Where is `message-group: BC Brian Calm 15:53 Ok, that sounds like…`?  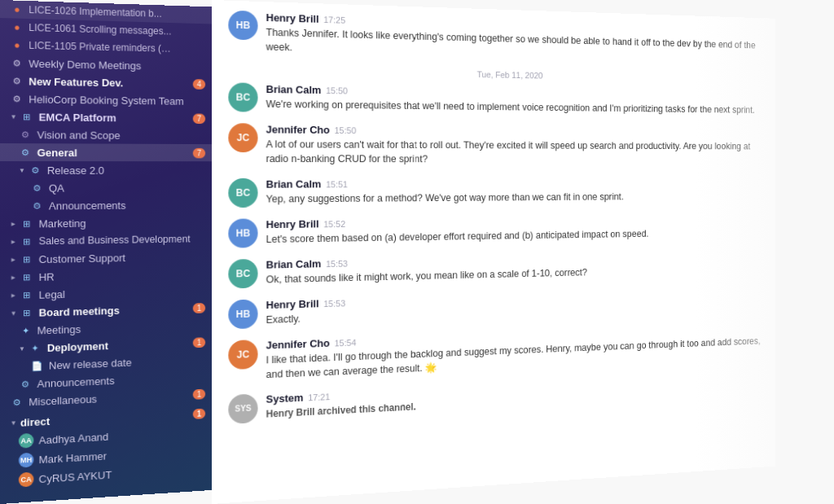 message-group: BC Brian Calm 15:53 Ok, that sounds like… is located at coordinates (495, 269).